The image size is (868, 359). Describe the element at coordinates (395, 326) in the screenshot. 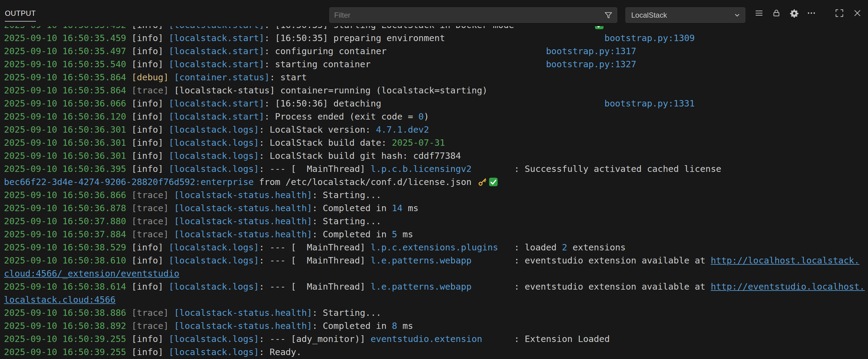

I see `log-text: 8` at that location.